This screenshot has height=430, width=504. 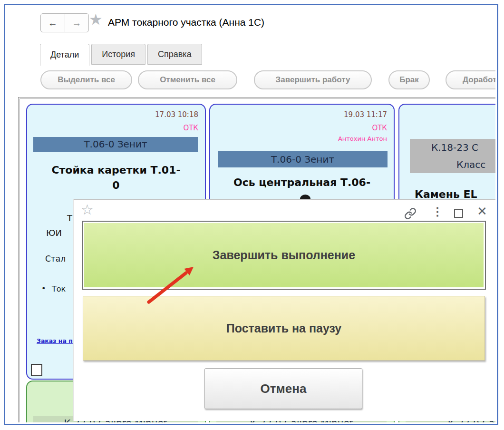 I want to click on production-order-link: Заказ на п, so click(x=55, y=341).